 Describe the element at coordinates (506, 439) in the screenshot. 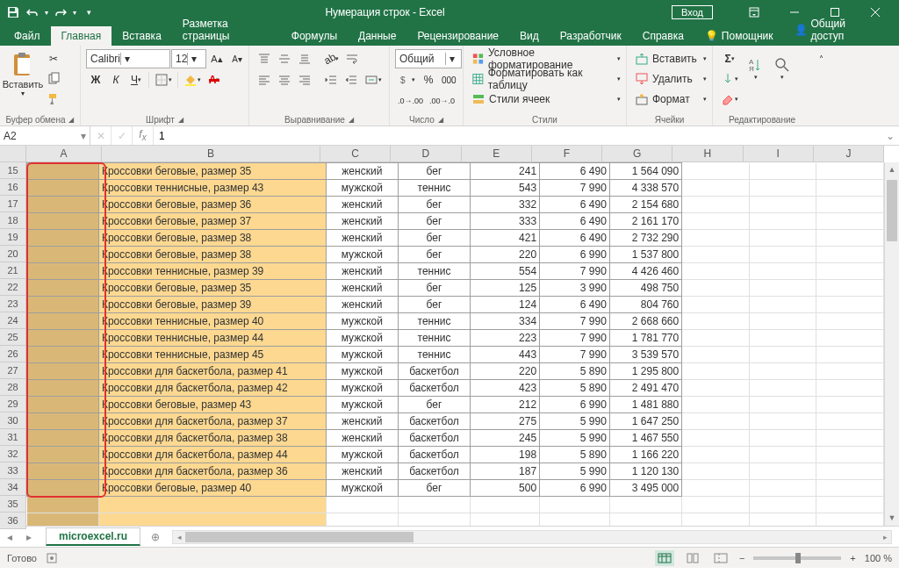

I see `cell: 245` at that location.